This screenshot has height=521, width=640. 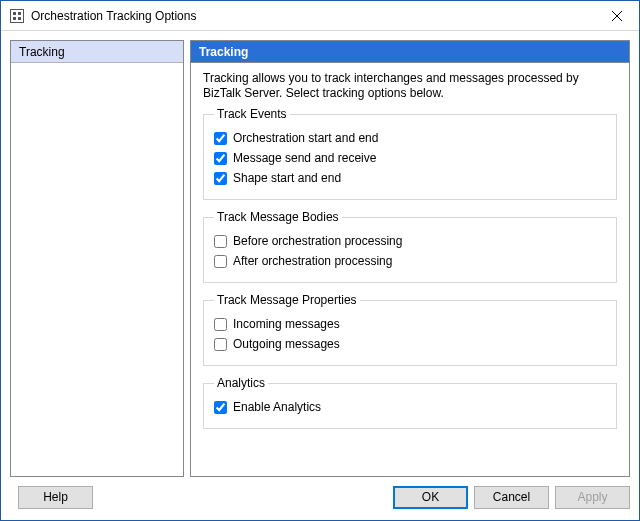 What do you see at coordinates (430, 498) in the screenshot?
I see `ok-button: OK` at bounding box center [430, 498].